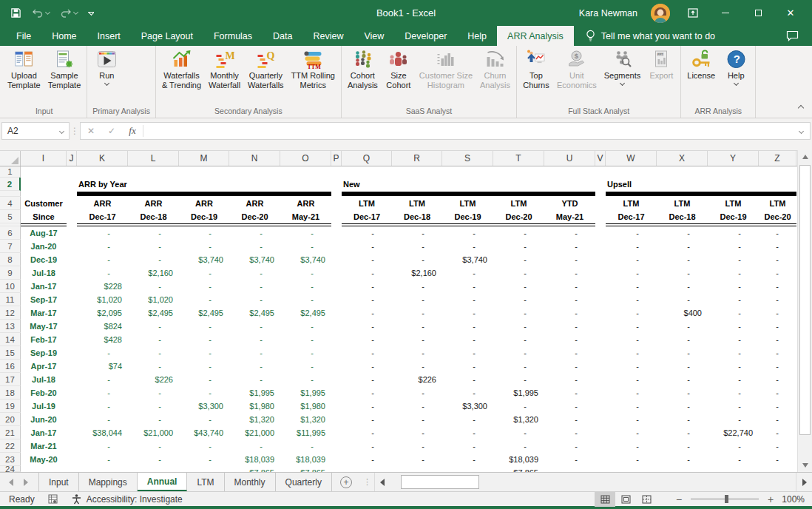 The image size is (812, 509). I want to click on user-avatar, so click(660, 13).